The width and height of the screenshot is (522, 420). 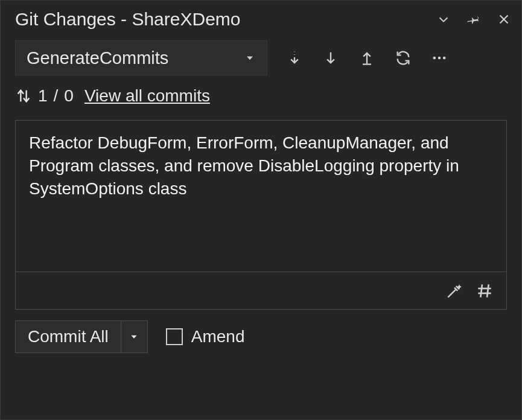 What do you see at coordinates (222, 19) in the screenshot?
I see `panel-title: Git Changes - ShareXDemo` at bounding box center [222, 19].